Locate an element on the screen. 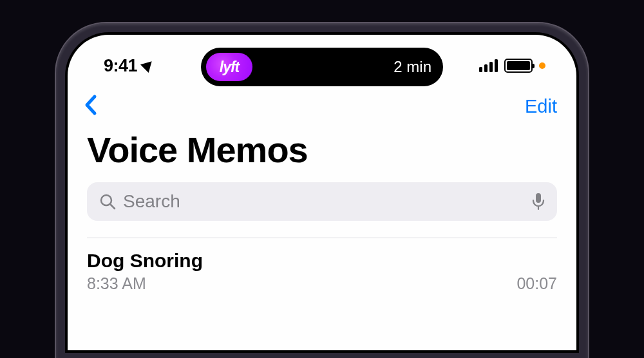 The height and width of the screenshot is (358, 644). cellular-signal-icon is located at coordinates (488, 66).